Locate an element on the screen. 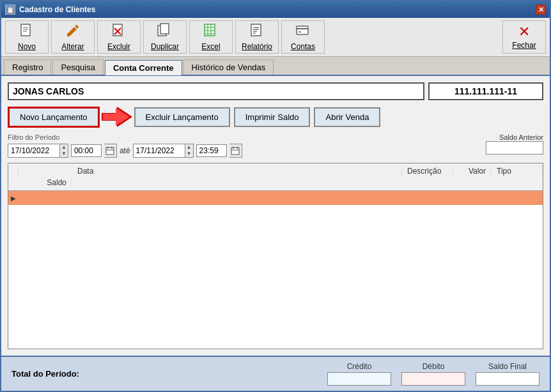 The width and height of the screenshot is (551, 392). saldo-final-label: Saldo Final is located at coordinates (508, 366).